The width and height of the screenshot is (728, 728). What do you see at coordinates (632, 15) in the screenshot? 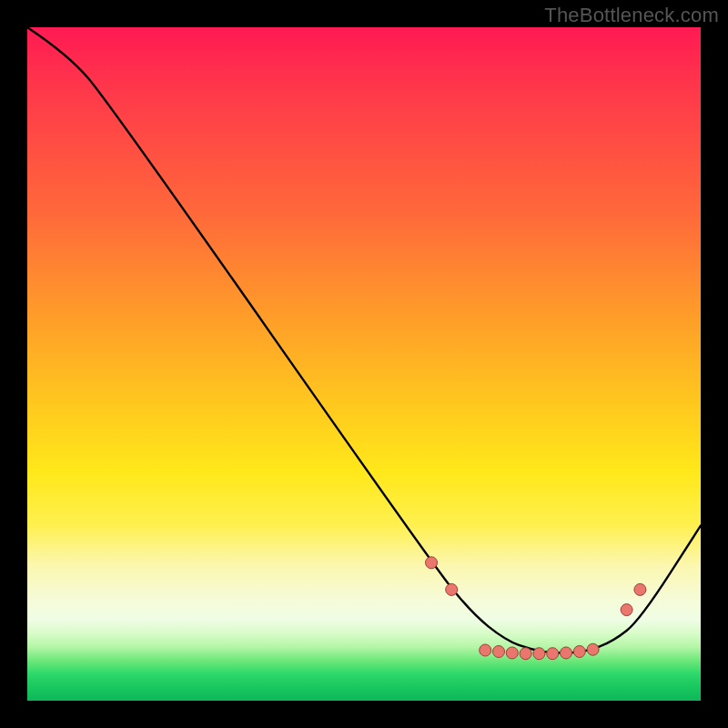
I see `watermark-text: TheBottleneck.com` at bounding box center [632, 15].